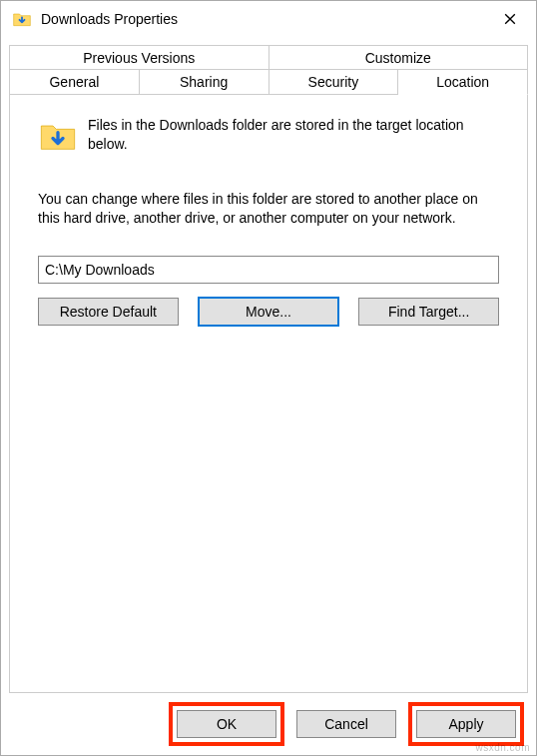  I want to click on tab-location: Location, so click(463, 82).